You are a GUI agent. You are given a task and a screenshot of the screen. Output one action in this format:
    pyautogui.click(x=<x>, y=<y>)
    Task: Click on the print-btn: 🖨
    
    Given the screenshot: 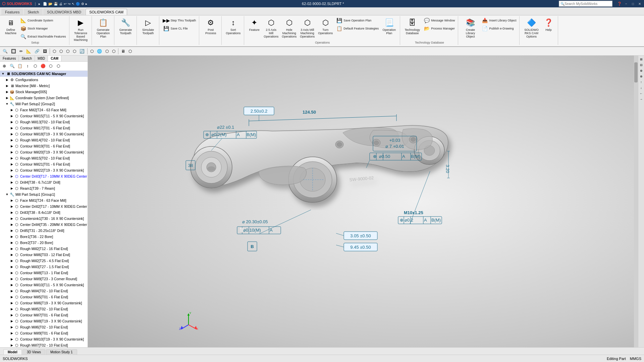 What is the action you would take?
    pyautogui.click(x=61, y=4)
    